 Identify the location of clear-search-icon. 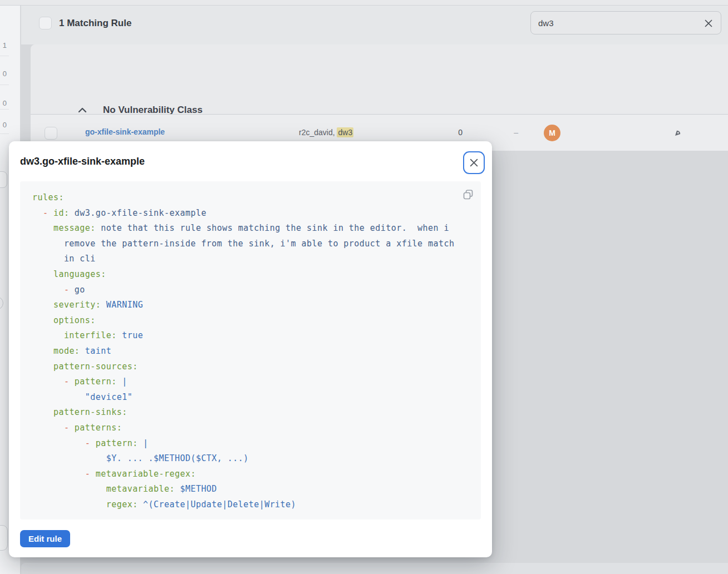
(709, 23).